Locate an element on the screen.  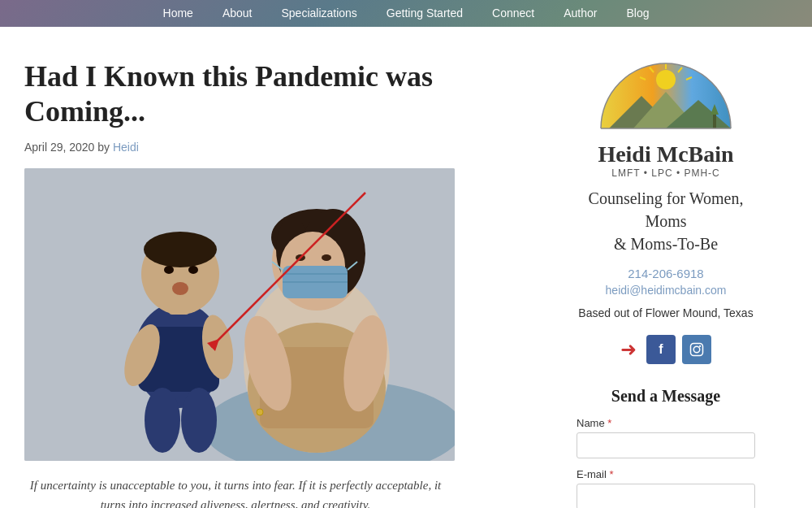
logo-arc-svg is located at coordinates (666, 96).